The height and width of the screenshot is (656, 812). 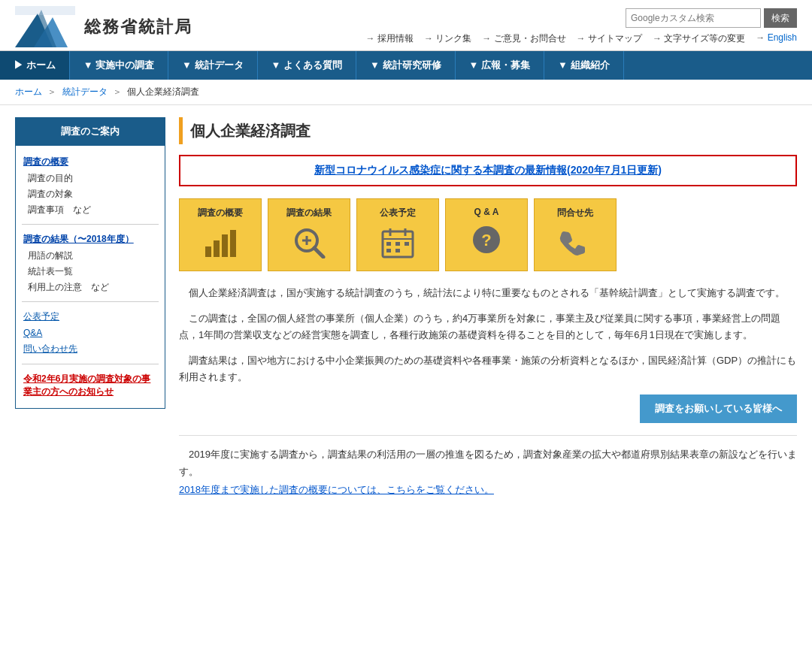 What do you see at coordinates (488, 170) in the screenshot?
I see `alert-link: 新型コロナウイルス感染症に関する本調査の最新情報(2020年7月1日更新)` at bounding box center [488, 170].